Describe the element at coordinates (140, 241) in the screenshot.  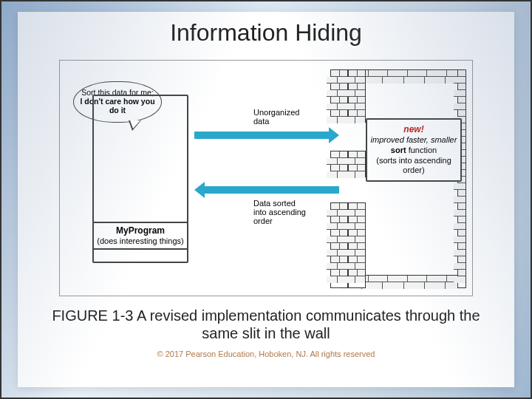
I see `program-desc: (does interesting things)` at that location.